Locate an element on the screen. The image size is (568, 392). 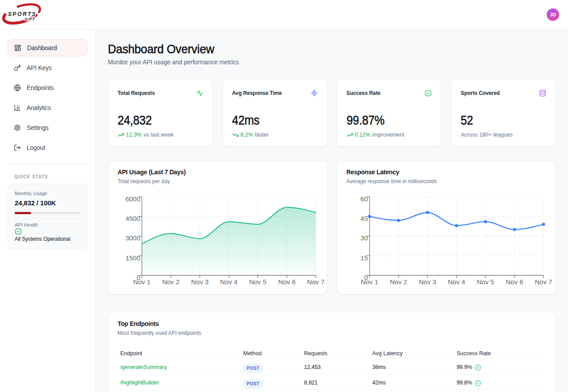
svg-text: 45 is located at coordinates (364, 218).